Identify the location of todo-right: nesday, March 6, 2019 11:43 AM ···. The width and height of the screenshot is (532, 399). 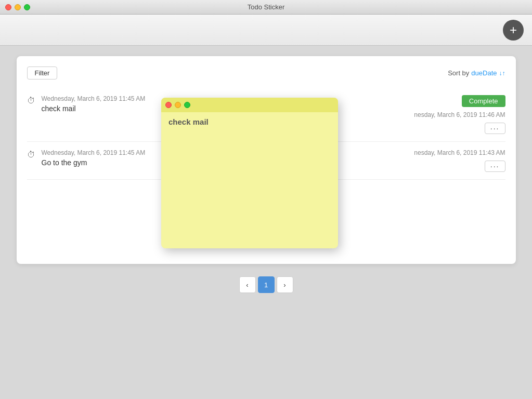
(460, 161).